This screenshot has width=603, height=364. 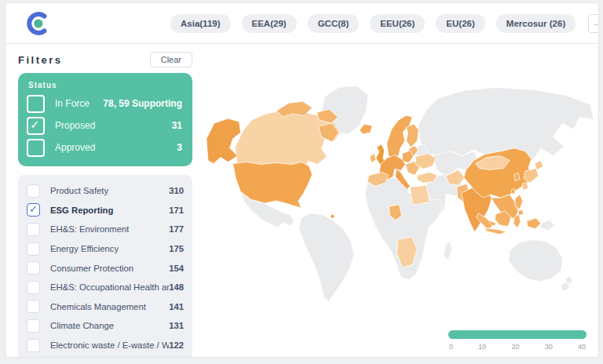 I want to click on country-egypt, so click(x=419, y=195).